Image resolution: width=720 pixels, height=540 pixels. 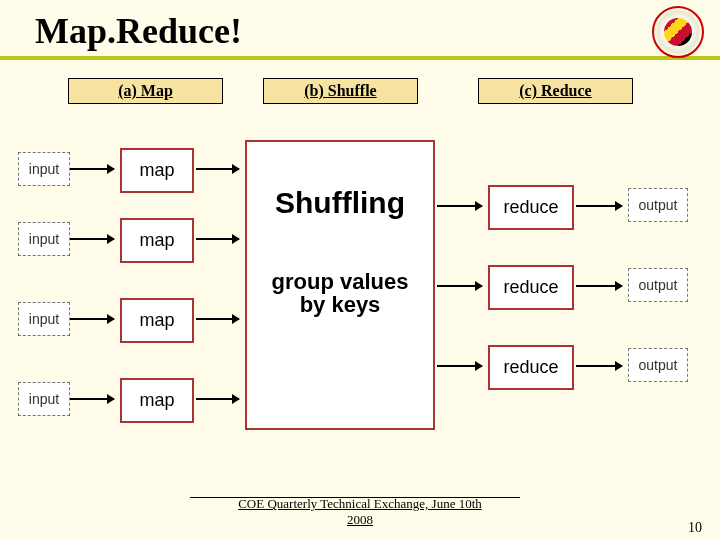 What do you see at coordinates (340, 91) in the screenshot?
I see `phase-label-shuffle: (b) Shuffle` at bounding box center [340, 91].